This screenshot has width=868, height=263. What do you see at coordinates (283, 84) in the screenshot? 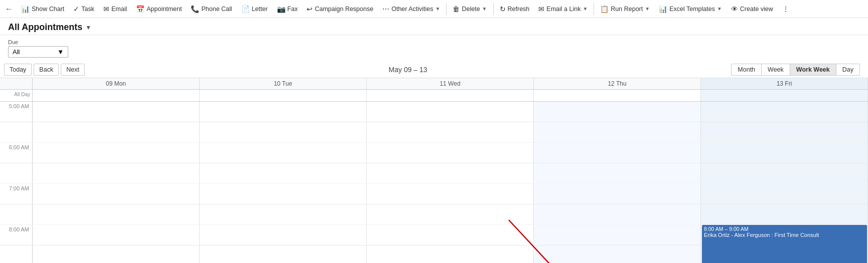
I see `col-header-tue: 10 Tue` at bounding box center [283, 84].